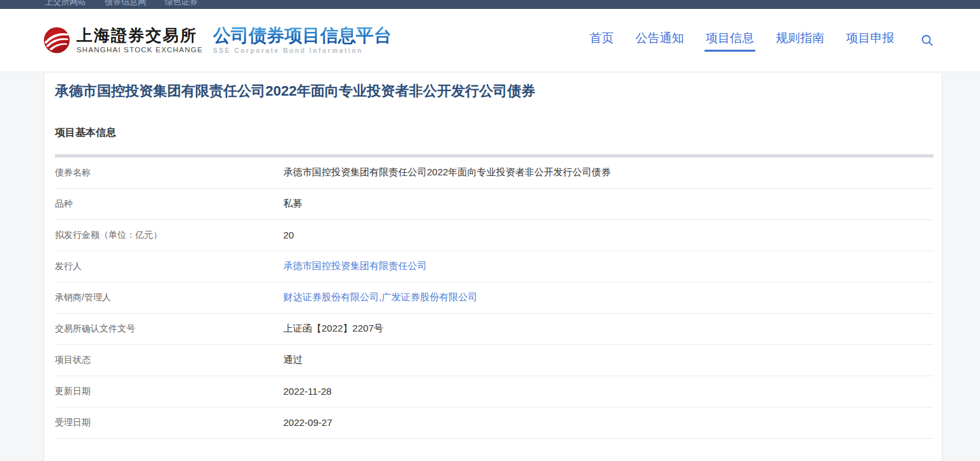  Describe the element at coordinates (742, 40) in the screenshot. I see `main-nav: 首页 公告通知 项目信息 规则指南 项目申报` at that location.